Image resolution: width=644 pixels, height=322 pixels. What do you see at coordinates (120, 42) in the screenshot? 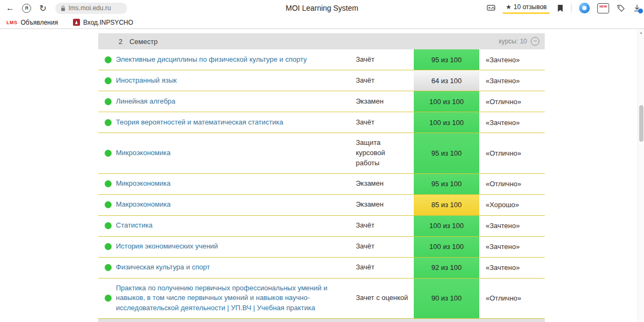
I see `semester-number: 2` at bounding box center [120, 42].